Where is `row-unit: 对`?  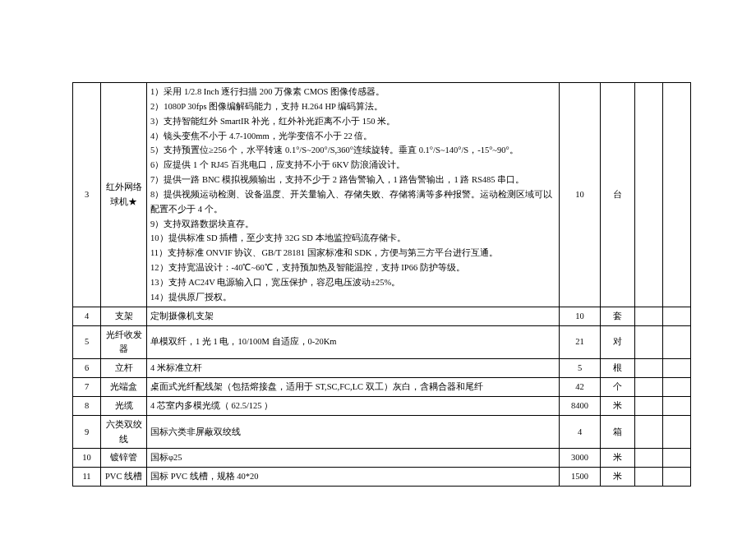 row-unit: 对 is located at coordinates (618, 342).